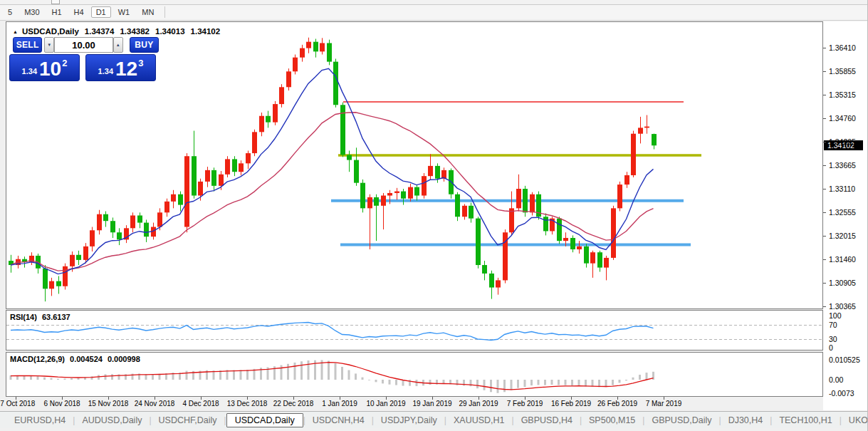 This screenshot has width=868, height=431. What do you see at coordinates (845, 360) in the screenshot?
I see `macd-axis-label: 0.010525` at bounding box center [845, 360].